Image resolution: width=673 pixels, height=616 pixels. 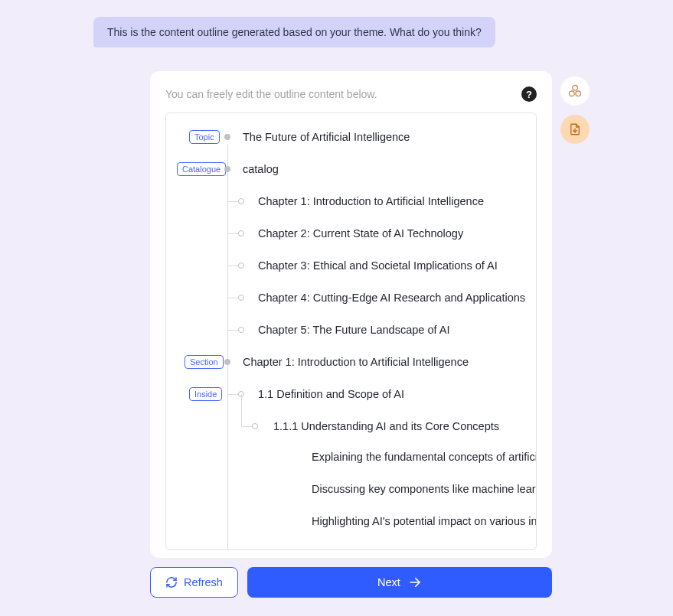 I want to click on tag-topic: Topic, so click(x=204, y=137).